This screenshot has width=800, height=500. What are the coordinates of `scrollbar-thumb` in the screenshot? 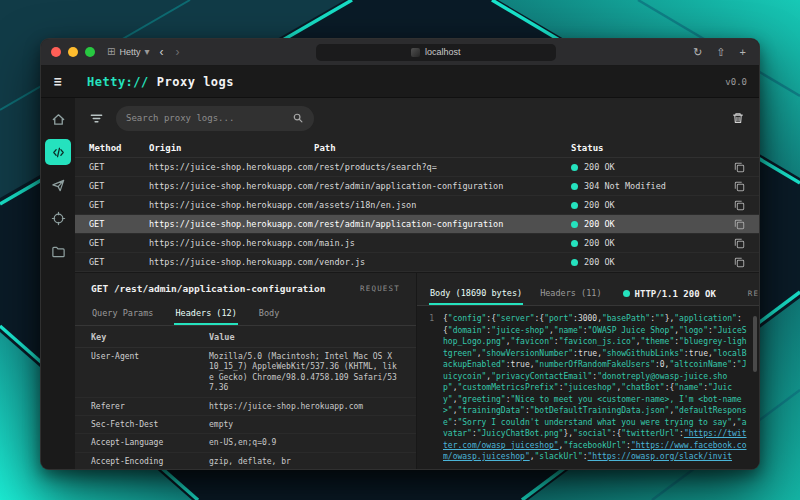 It's located at (755, 344).